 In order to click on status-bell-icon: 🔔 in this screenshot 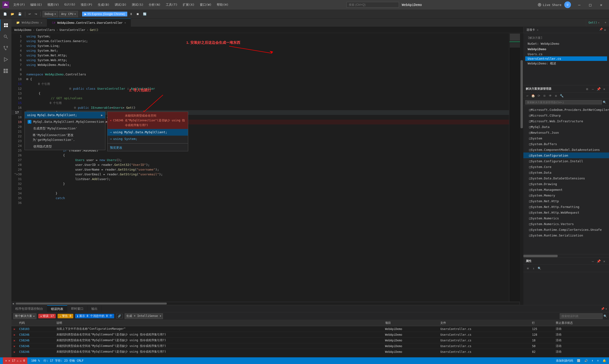, I will do `click(604, 361)`.